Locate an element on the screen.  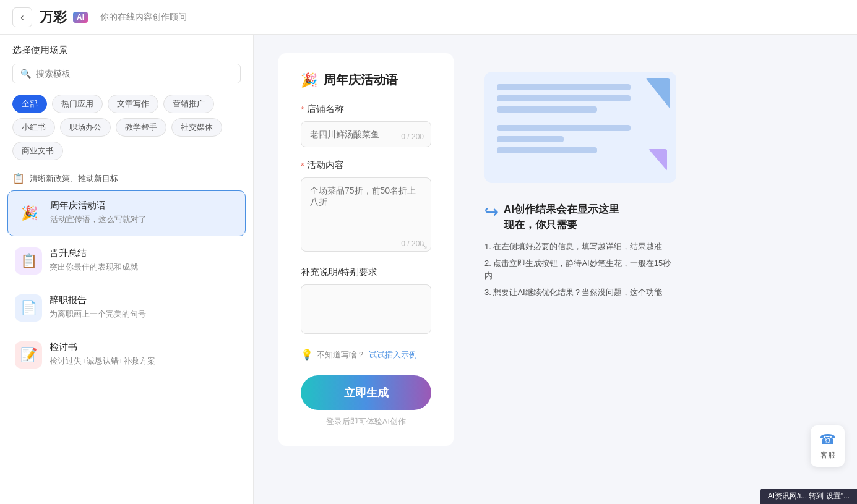
activity-content-label: * 活动内容 is located at coordinates (366, 166).